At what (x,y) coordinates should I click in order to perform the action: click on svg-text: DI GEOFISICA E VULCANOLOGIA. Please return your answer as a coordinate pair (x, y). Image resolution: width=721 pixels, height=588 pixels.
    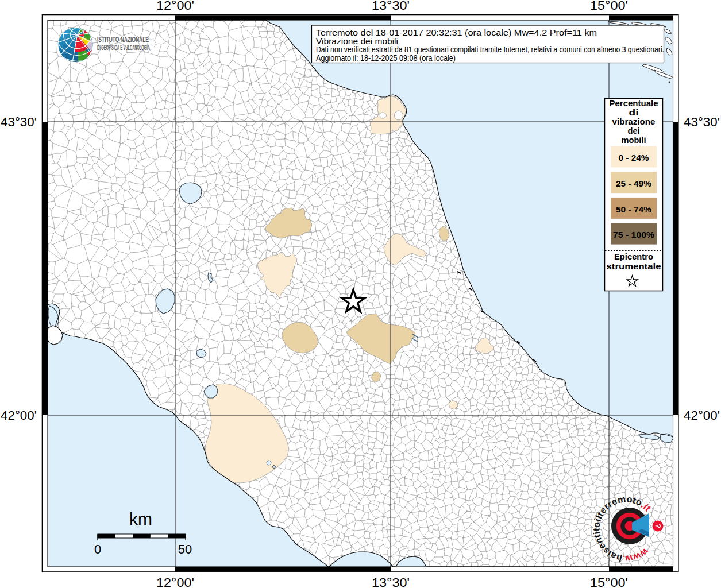
    Looking at the image, I should click on (124, 47).